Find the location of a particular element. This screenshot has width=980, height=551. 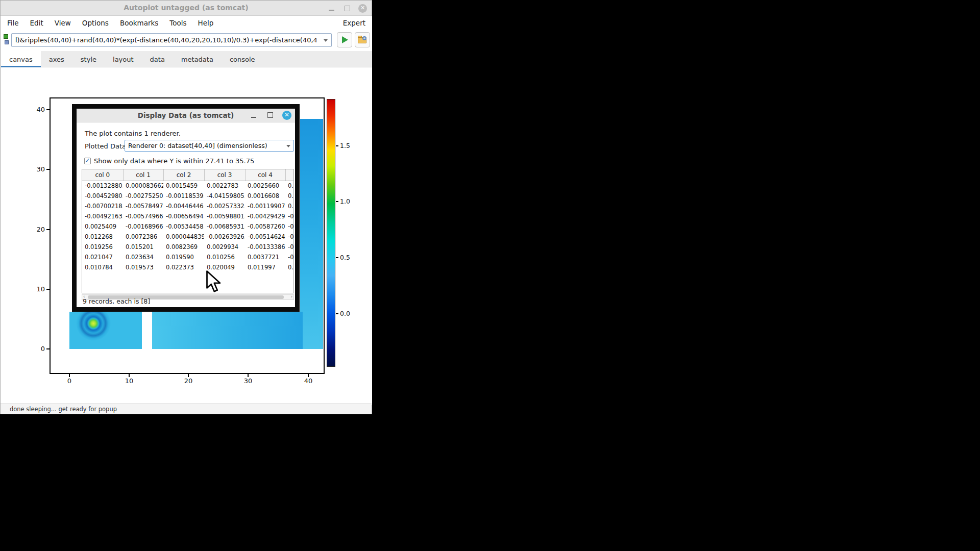

table-row: 0.0122680.00723860.000044839-0.00263926.… is located at coordinates (188, 237).